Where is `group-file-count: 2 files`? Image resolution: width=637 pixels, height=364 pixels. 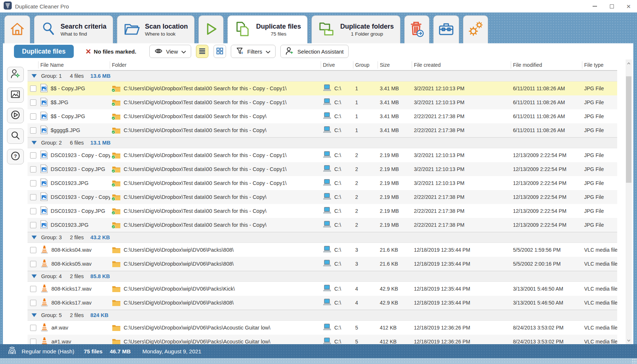
group-file-count: 2 files is located at coordinates (77, 315).